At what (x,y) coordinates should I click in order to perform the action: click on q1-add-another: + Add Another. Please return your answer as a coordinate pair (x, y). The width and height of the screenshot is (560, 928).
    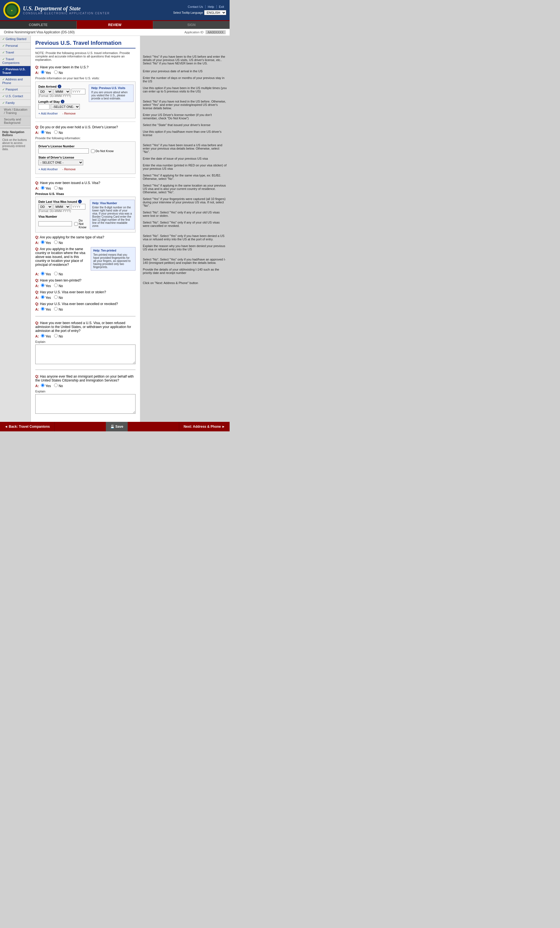
    Looking at the image, I should click on (48, 114).